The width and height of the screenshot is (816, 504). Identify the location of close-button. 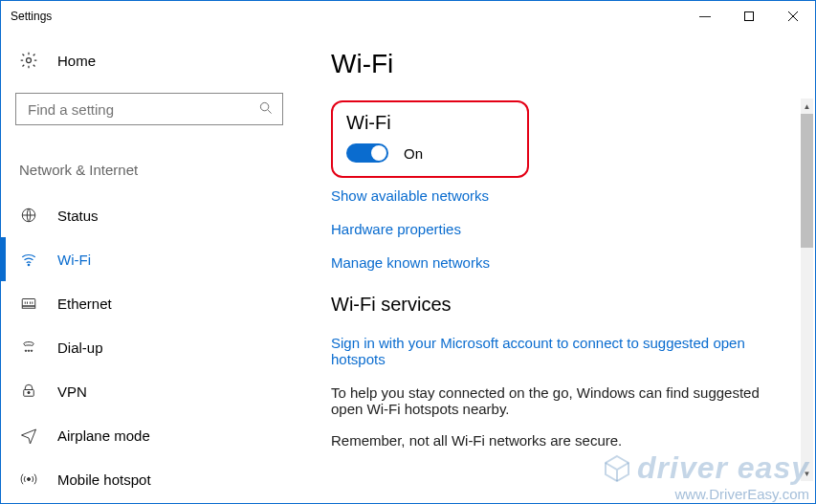
(793, 16).